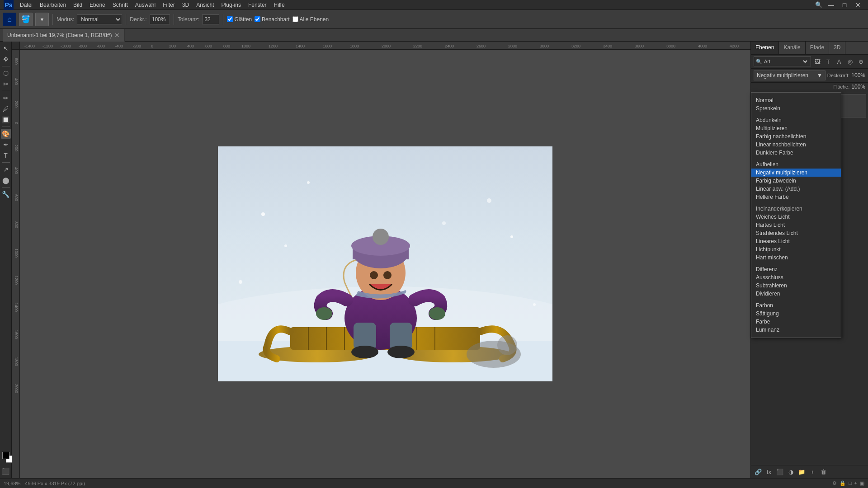 The image size is (868, 488). What do you see at coordinates (6, 155) in the screenshot?
I see `tool-text: T` at bounding box center [6, 155].